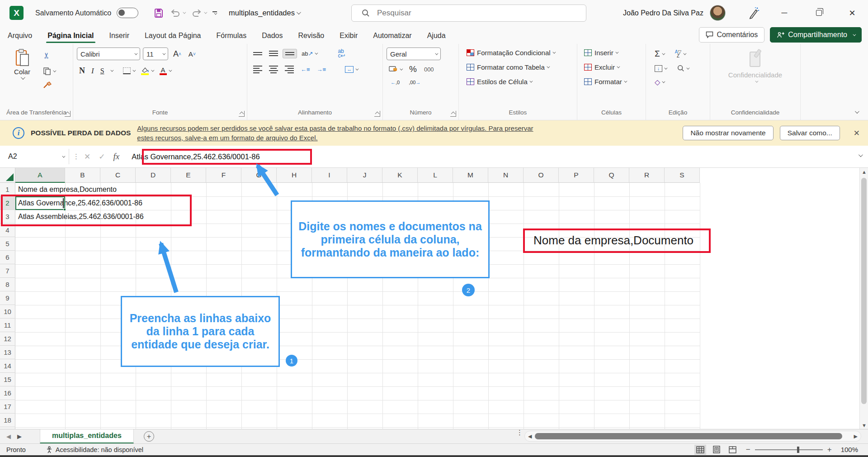  What do you see at coordinates (8, 339) in the screenshot?
I see `row-header-12: 12` at bounding box center [8, 339].